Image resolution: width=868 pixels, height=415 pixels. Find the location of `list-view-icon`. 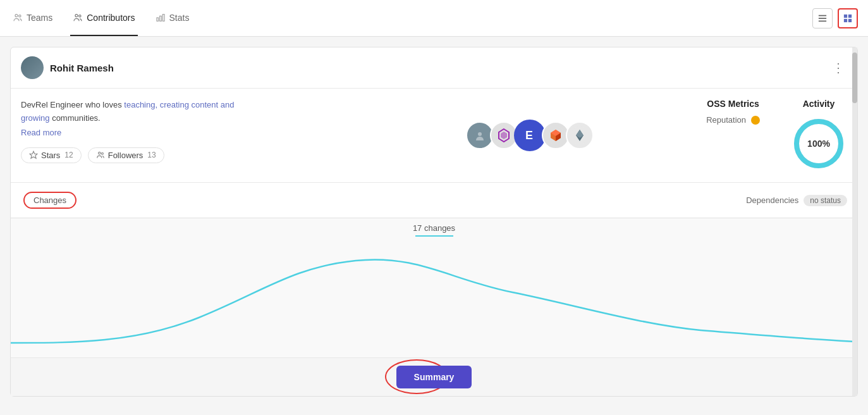

list-view-icon is located at coordinates (822, 18).